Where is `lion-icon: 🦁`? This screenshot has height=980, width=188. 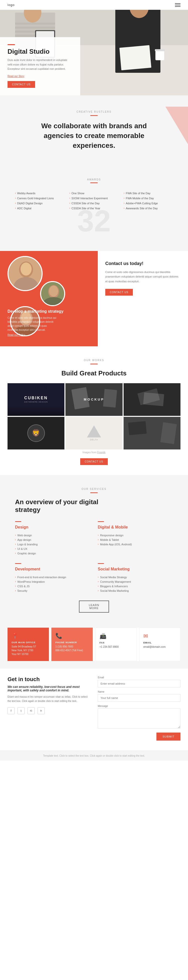 lion-icon: 🦁 is located at coordinates (36, 433).